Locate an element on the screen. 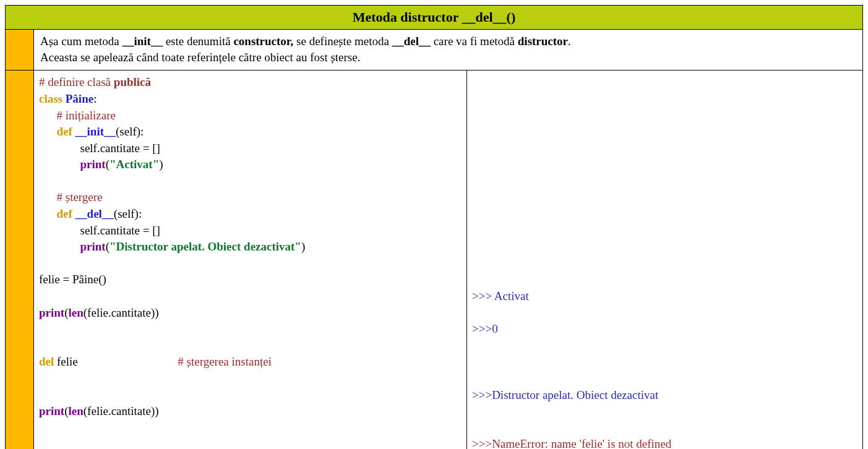 The width and height of the screenshot is (868, 449). desc-text: se definește metoda is located at coordinates (343, 41).